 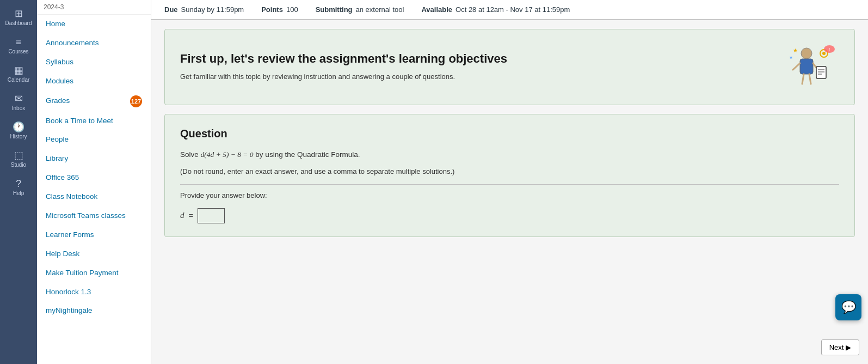 What do you see at coordinates (334, 10) in the screenshot?
I see `meta-submitting-label: Submitting` at bounding box center [334, 10].